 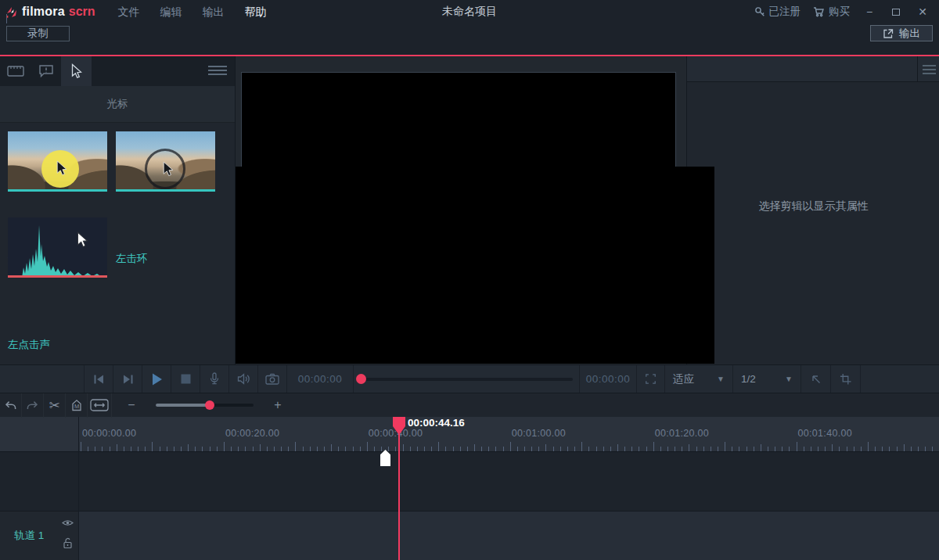 I want to click on logo-brand-text: filmora, so click(x=44, y=12).